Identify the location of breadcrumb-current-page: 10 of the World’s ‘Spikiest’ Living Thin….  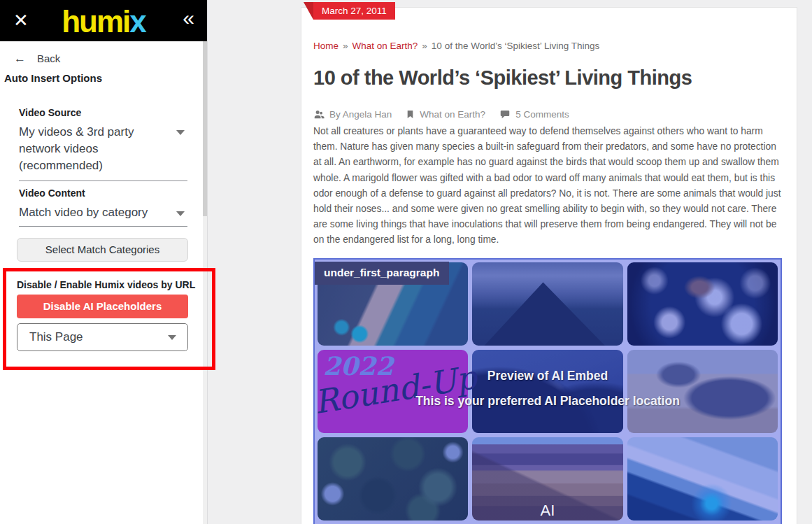
(515, 46).